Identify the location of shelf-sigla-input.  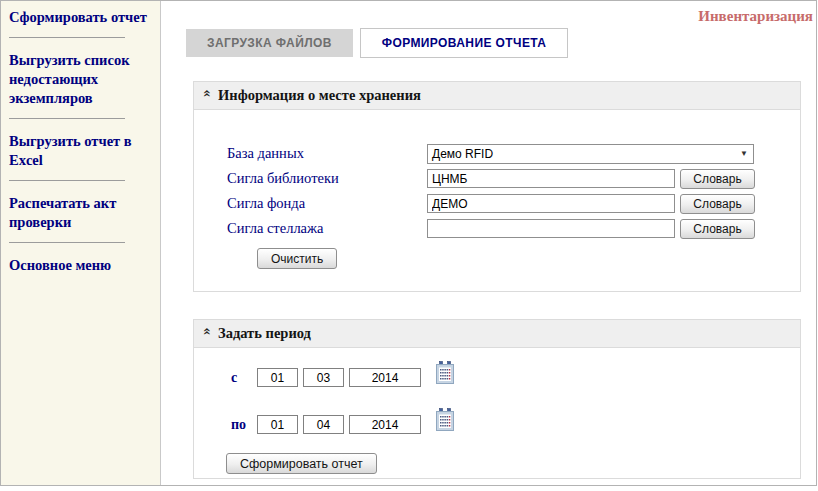
(551, 228).